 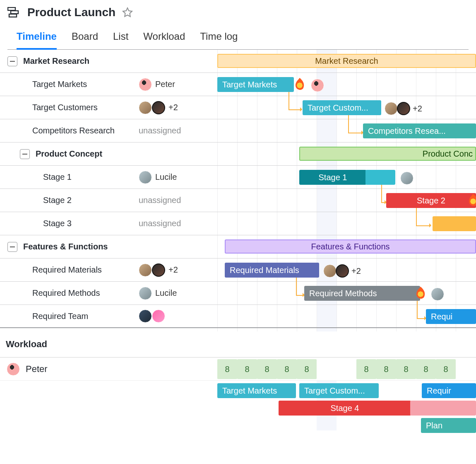 What do you see at coordinates (431, 201) in the screenshot?
I see `bar-stage-2: Stage 2` at bounding box center [431, 201].